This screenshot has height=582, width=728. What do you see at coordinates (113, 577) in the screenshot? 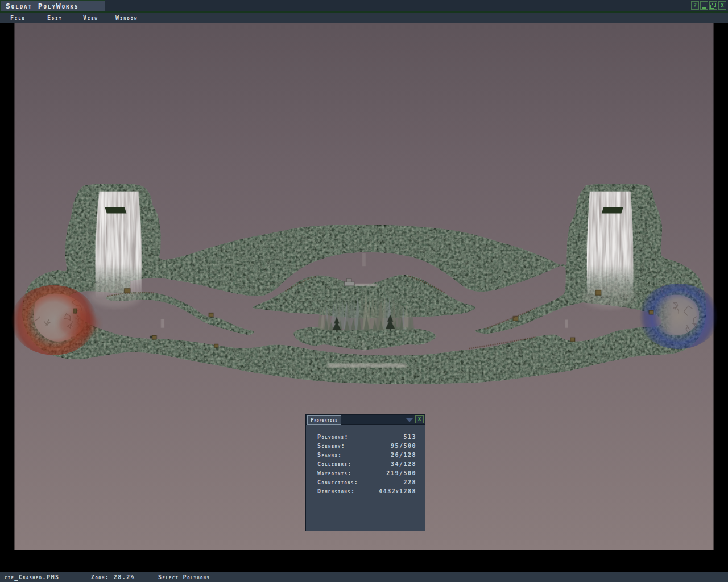
I see `status-zoom: Zoom: 28.2%` at bounding box center [113, 577].